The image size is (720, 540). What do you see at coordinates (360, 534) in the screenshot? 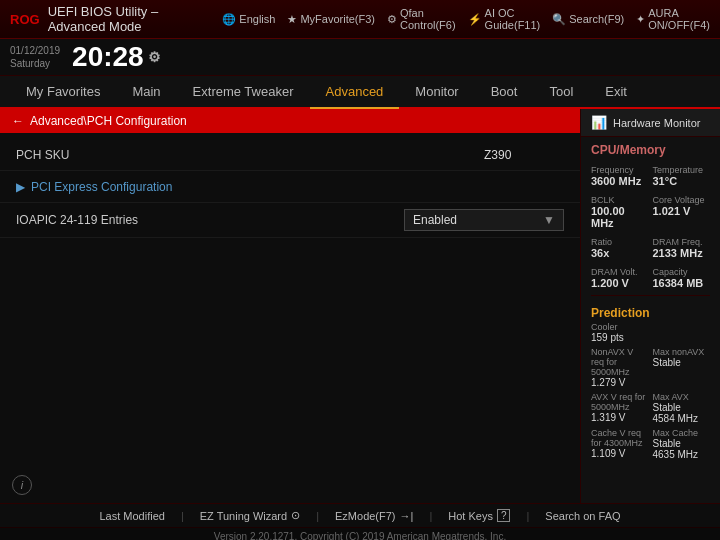
I see `version-bar: Version 2.20.1271. Copyright (C) 2019 Am…` at bounding box center [360, 534].